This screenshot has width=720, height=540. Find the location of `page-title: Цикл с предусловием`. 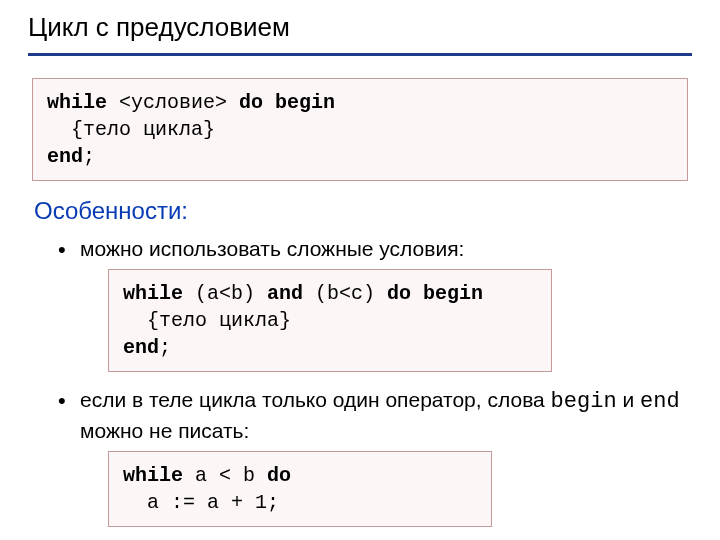

page-title: Цикл с предусловием is located at coordinates (360, 30).